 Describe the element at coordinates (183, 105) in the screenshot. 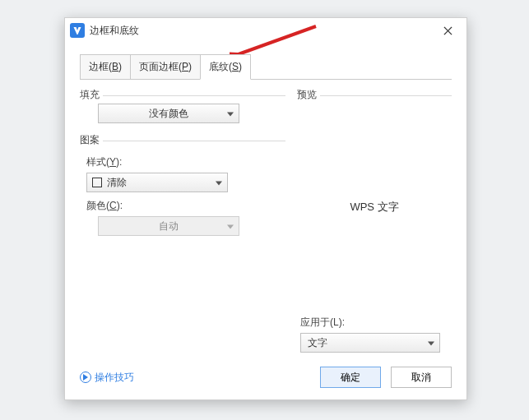

I see `fill-group: 填充 没有颜色` at that location.